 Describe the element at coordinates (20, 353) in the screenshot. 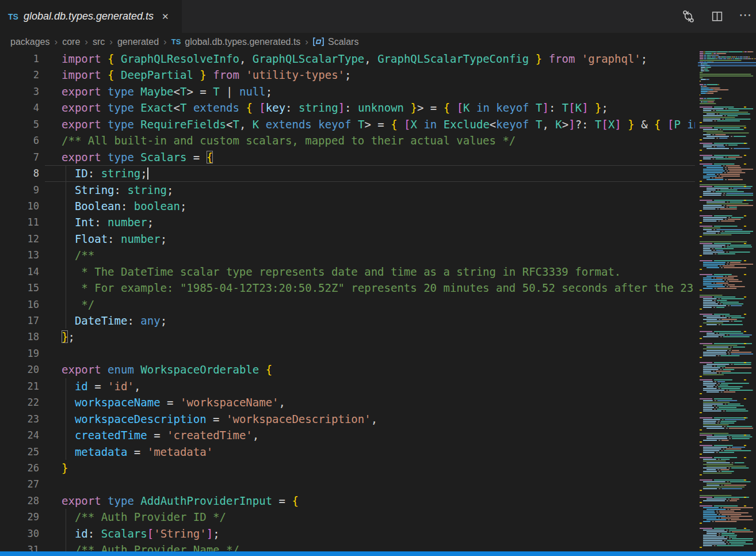

I see `line-number: 19` at that location.